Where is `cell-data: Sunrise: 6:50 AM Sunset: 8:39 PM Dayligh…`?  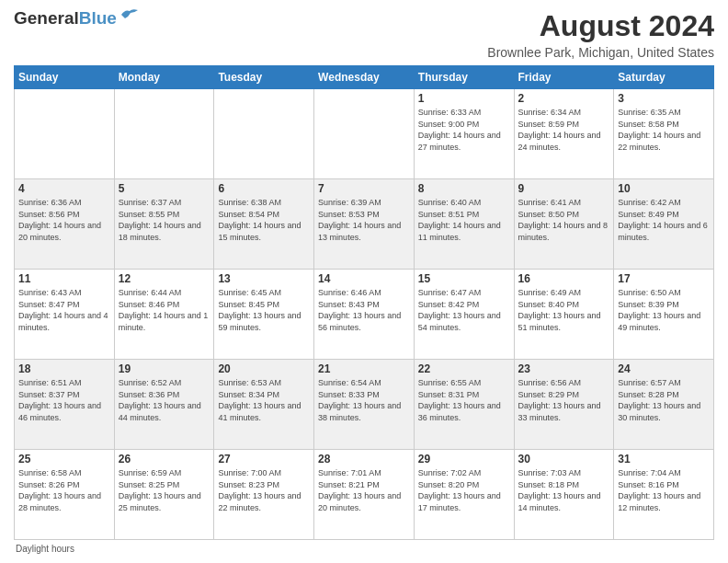
cell-data: Sunrise: 6:50 AM Sunset: 8:39 PM Dayligh… is located at coordinates (664, 310).